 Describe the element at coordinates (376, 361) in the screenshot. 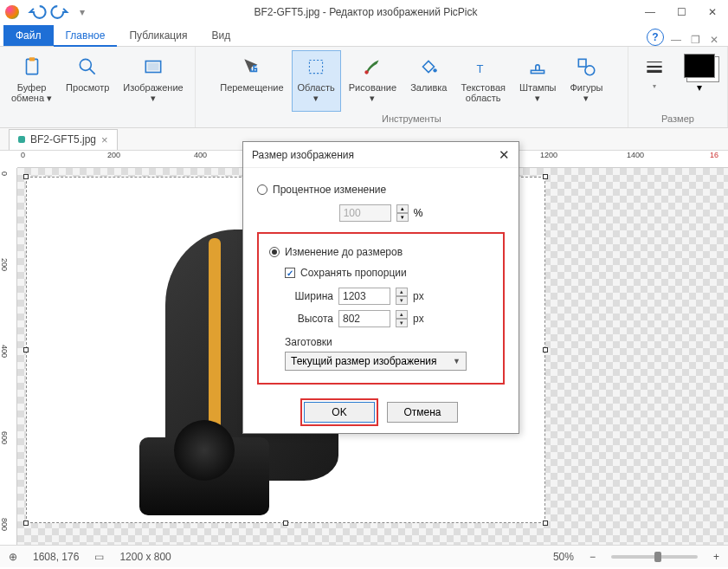

I see `presets-combo: Текущий размер изображения ▼` at that location.